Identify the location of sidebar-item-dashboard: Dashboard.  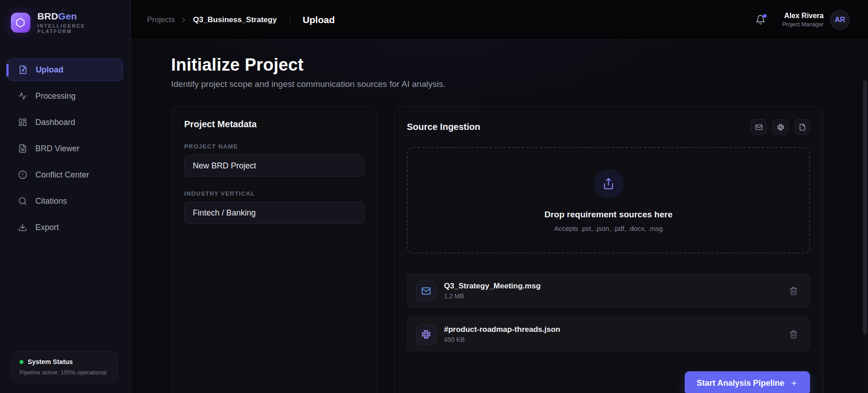
(65, 122).